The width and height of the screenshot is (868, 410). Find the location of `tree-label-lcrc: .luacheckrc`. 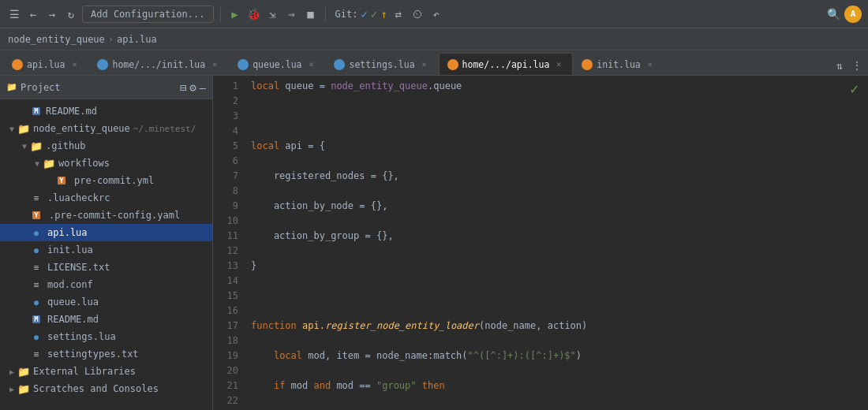

tree-label-lcrc: .luacheckrc is located at coordinates (79, 198).